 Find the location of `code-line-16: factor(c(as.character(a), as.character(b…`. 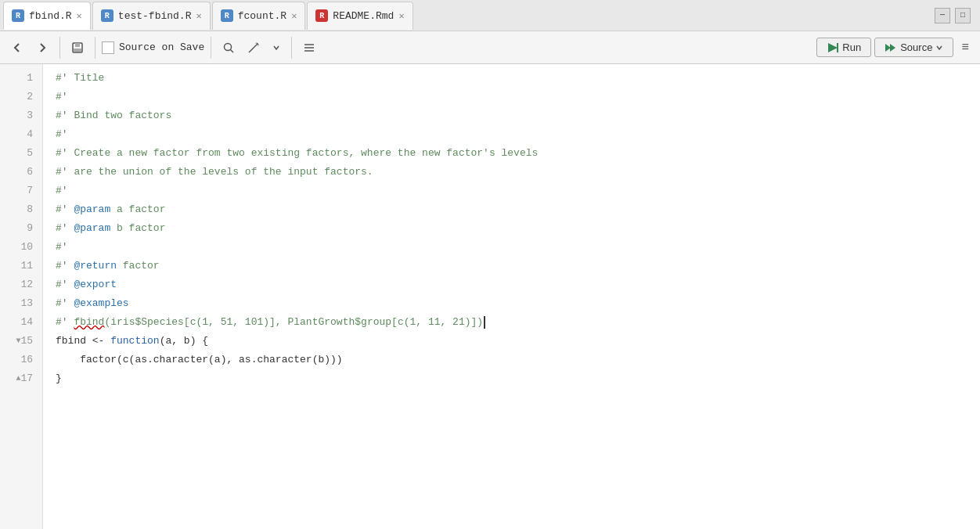

code-line-16: factor(c(as.character(a), as.character(b… is located at coordinates (518, 360).